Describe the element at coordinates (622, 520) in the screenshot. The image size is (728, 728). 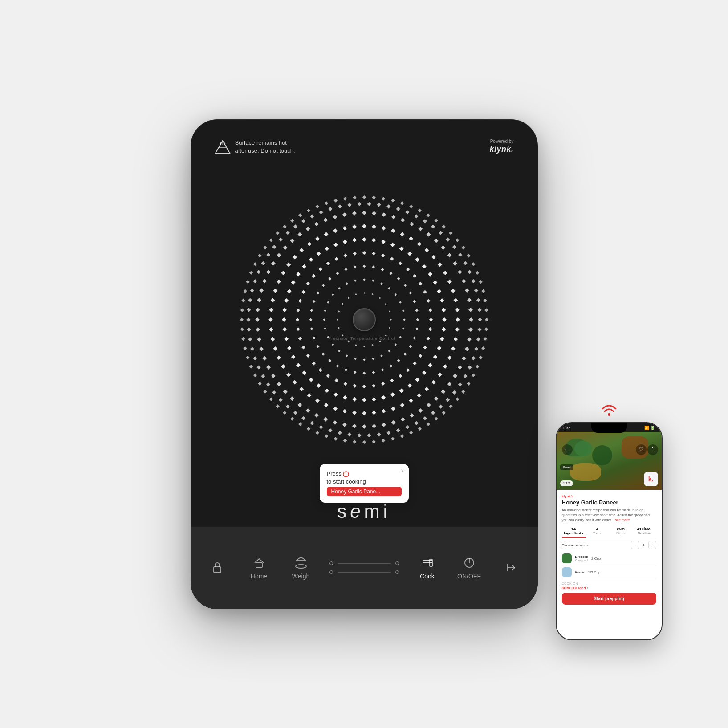
I see `see-more-link: see more` at that location.